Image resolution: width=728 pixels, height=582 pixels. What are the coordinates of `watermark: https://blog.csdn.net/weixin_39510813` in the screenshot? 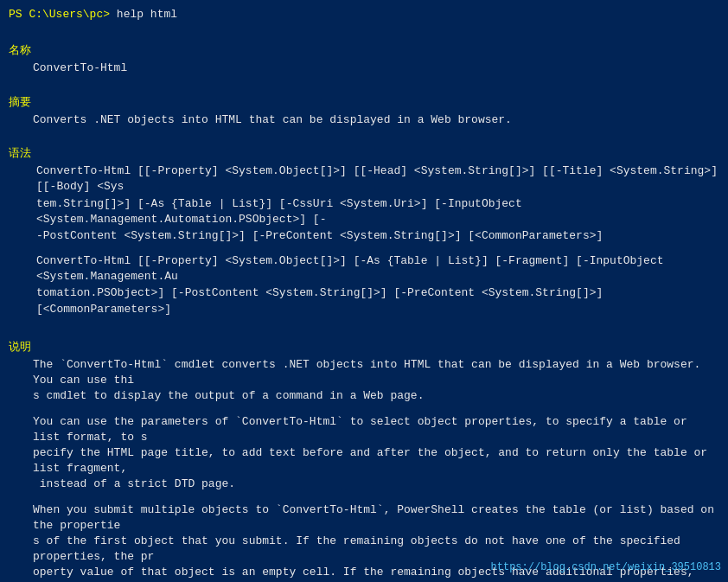 It's located at (606, 567).